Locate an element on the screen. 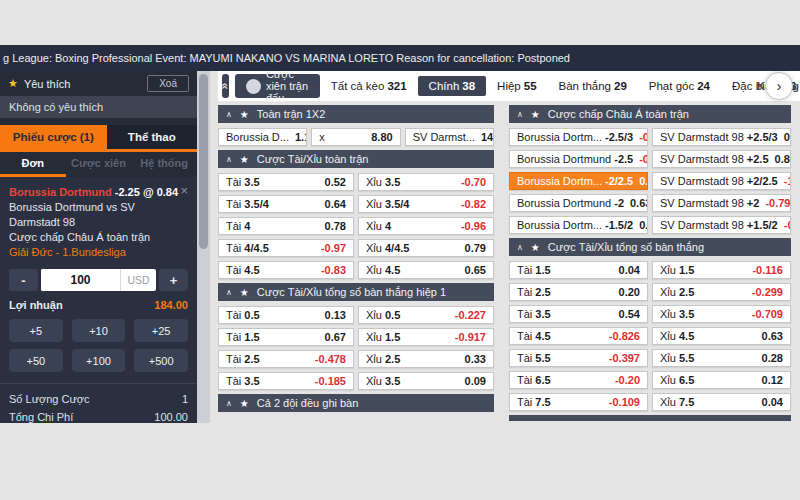 The image size is (800, 500). tab-betslip: Phiếu cược (1) is located at coordinates (54, 137).